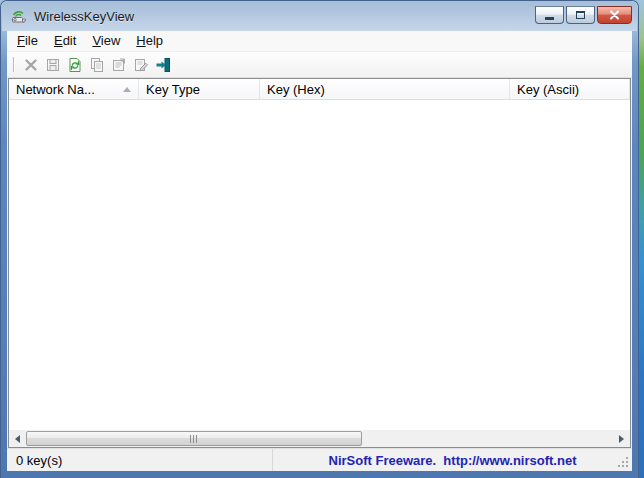  I want to click on scroll-left-arrow-icon, so click(18, 439).